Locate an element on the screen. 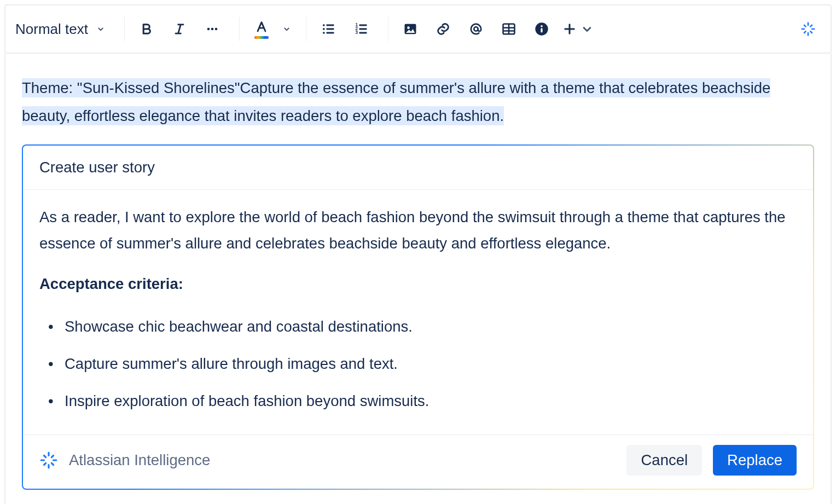 The image size is (836, 504). ai-criteria-item: Showcase chic beachwear and coastal dest… is located at coordinates (431, 327).